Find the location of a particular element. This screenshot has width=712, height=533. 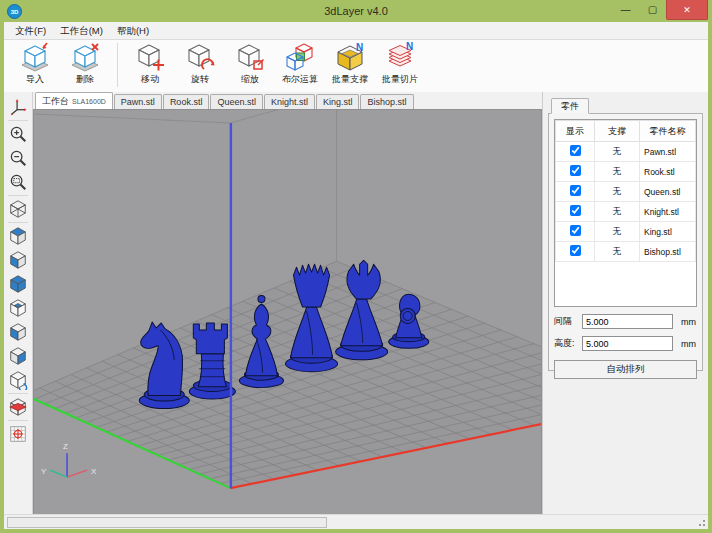

part-row: 无 Bishop.stl is located at coordinates (626, 252).